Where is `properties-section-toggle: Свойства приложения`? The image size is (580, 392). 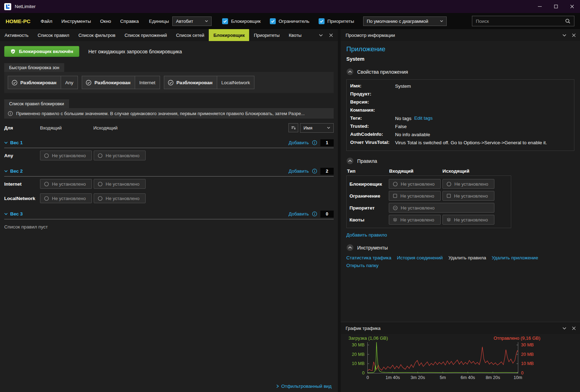
properties-section-toggle: Свойства приложения is located at coordinates (460, 72).